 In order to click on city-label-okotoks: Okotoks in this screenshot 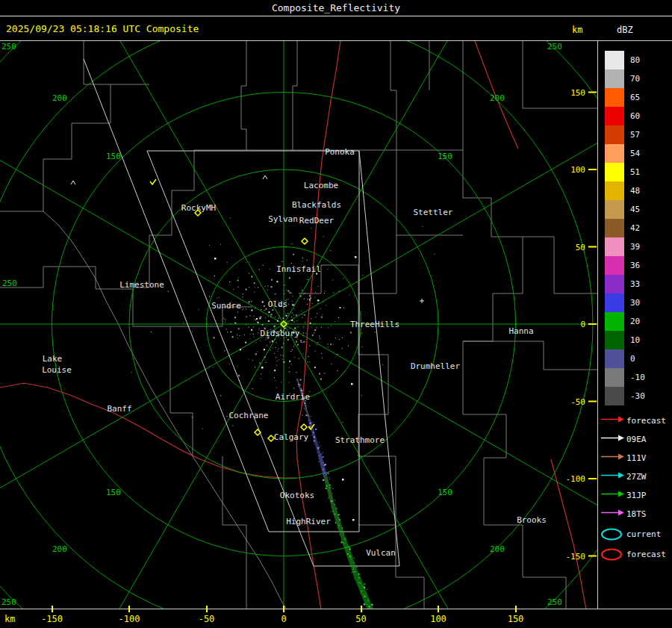, I will do `click(297, 496)`.